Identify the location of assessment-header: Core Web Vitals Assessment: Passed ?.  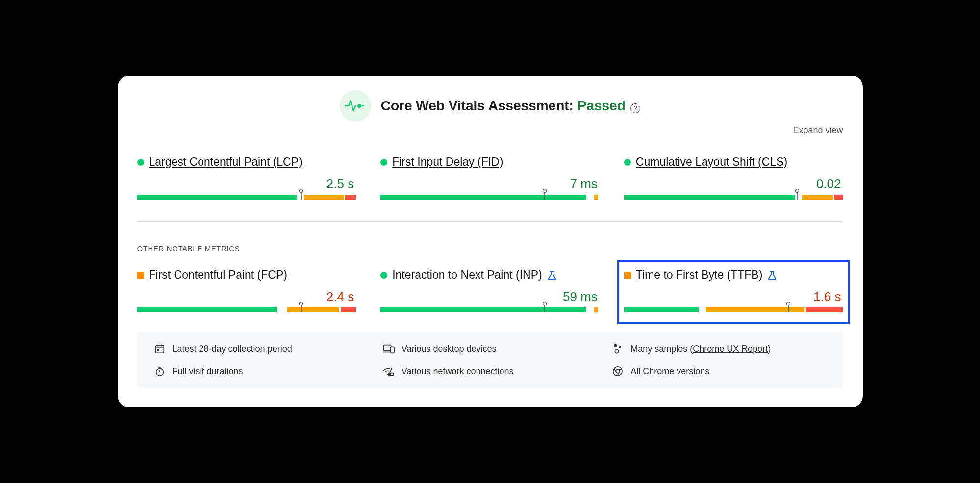
(490, 106).